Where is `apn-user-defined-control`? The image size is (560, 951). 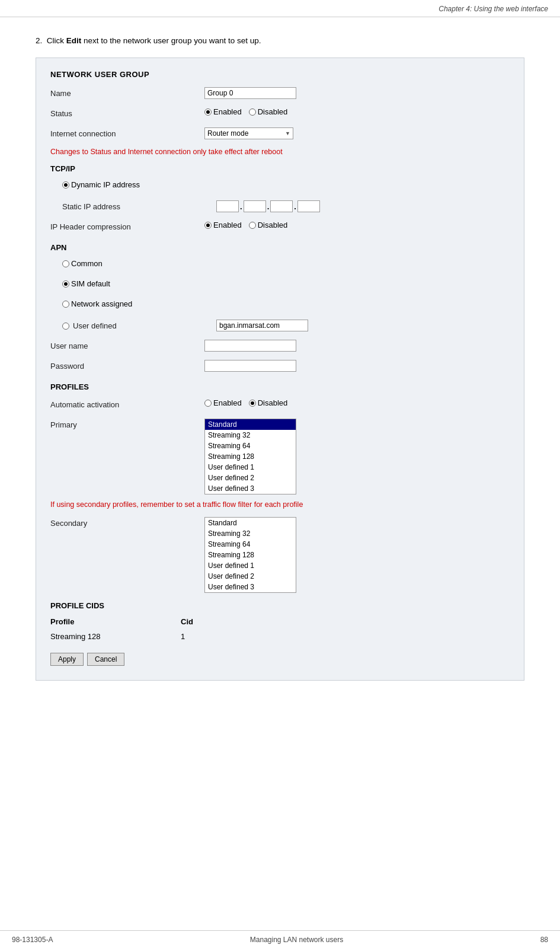
apn-user-defined-control is located at coordinates (363, 325).